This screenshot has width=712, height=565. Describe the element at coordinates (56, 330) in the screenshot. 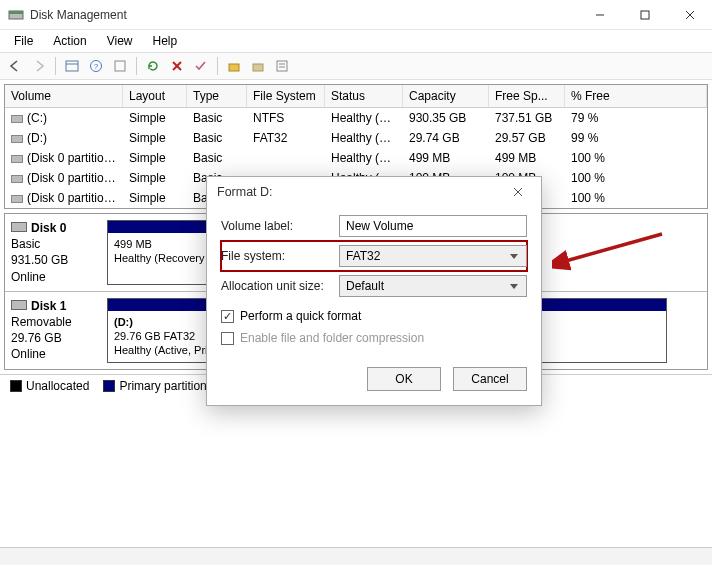

I see `disk-label: Disk 1Removable29.76 GBOnline` at that location.